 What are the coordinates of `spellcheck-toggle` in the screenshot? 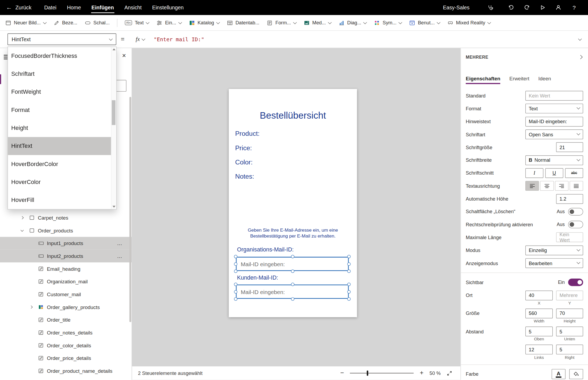 It's located at (576, 224).